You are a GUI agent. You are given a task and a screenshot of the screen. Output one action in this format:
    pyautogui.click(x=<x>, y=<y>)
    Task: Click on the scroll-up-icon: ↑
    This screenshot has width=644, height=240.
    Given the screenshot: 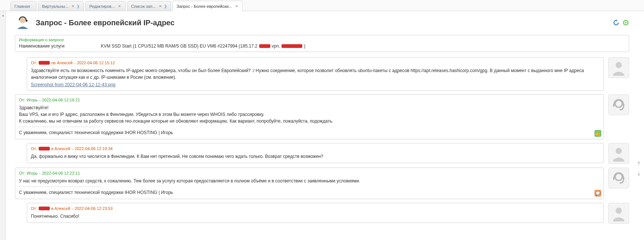 What is the action you would take?
    pyautogui.click(x=639, y=163)
    